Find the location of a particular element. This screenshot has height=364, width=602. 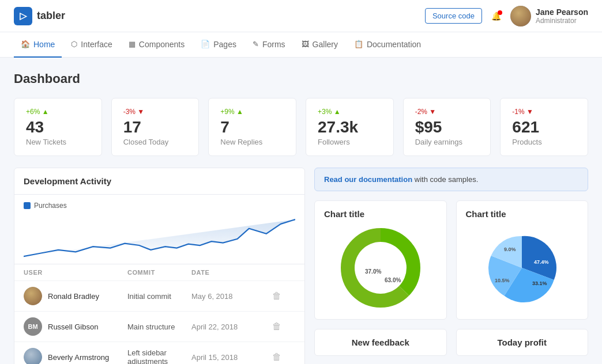

bottom-cards: New feedback Today profit is located at coordinates (451, 342).